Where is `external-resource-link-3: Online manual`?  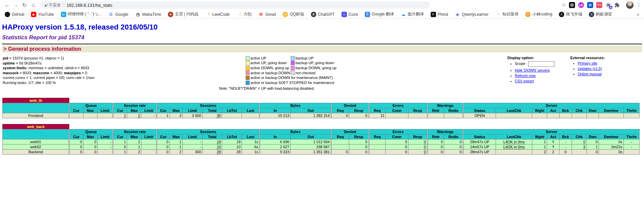 external-resource-link-3: Online manual is located at coordinates (589, 74).